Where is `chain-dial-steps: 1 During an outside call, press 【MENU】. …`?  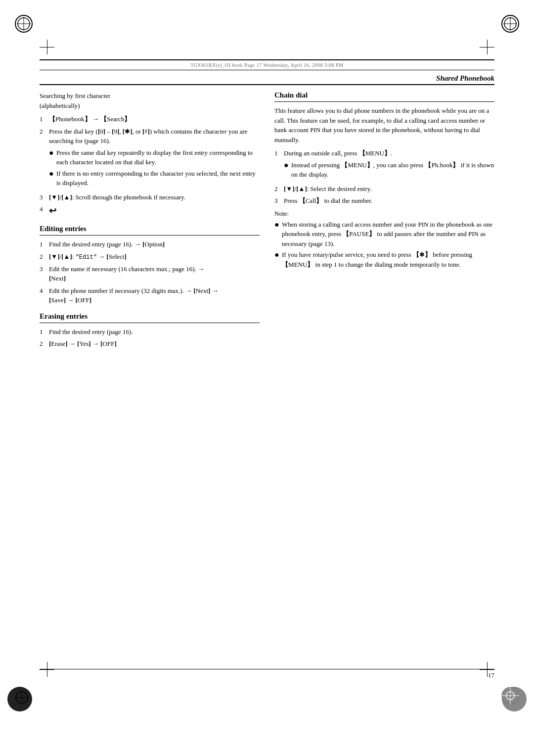 chain-dial-steps: 1 During an outside call, press 【MENU】. … is located at coordinates (385, 177).